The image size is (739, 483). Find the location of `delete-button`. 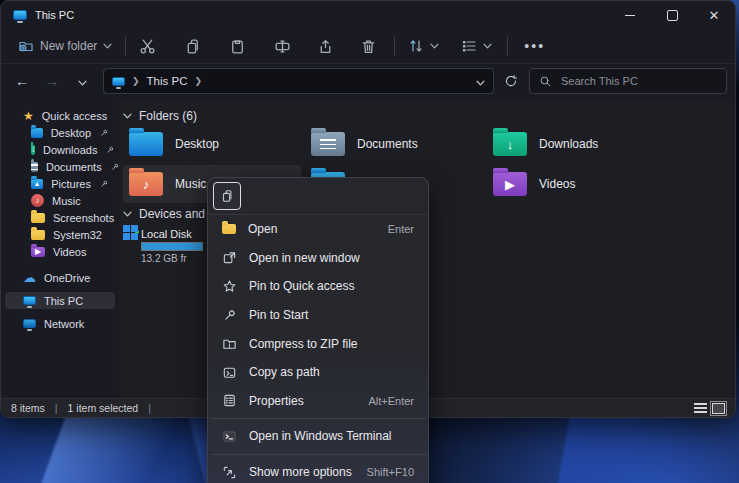

delete-button is located at coordinates (368, 46).